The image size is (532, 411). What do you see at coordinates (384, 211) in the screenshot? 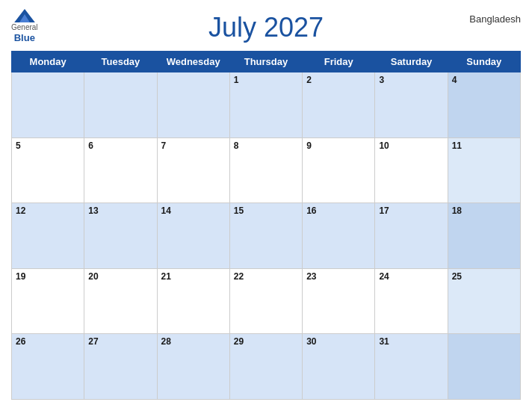
I see `day-number: 17` at bounding box center [384, 211].